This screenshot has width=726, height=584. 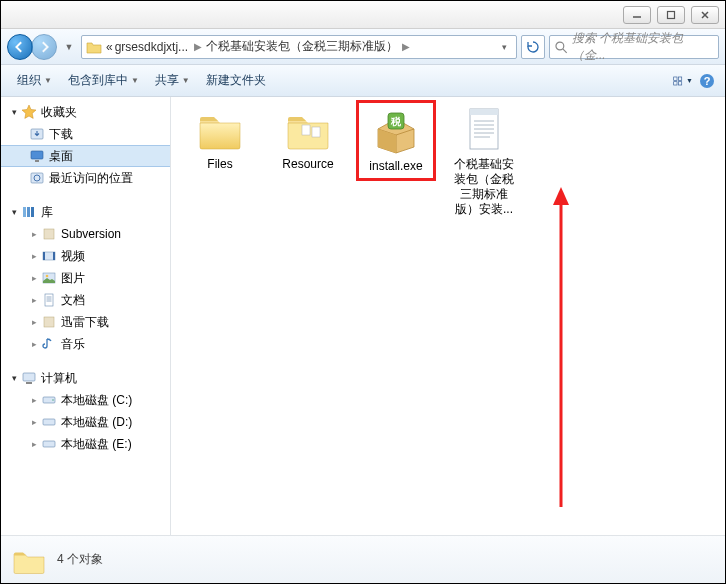 What do you see at coordinates (80, 560) in the screenshot?
I see `status-text: 4 个对象` at bounding box center [80, 560].